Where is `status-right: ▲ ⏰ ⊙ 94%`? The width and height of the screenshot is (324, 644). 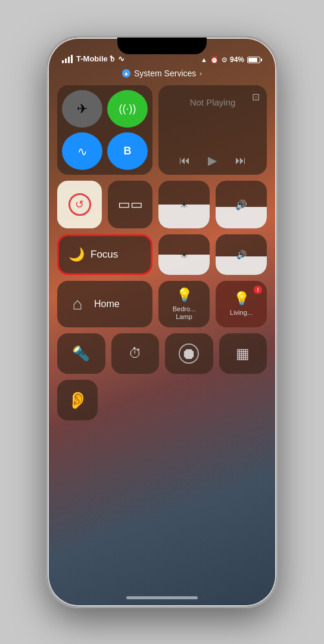
status-right: ▲ ⏰ ⊙ 94% is located at coordinates (231, 60).